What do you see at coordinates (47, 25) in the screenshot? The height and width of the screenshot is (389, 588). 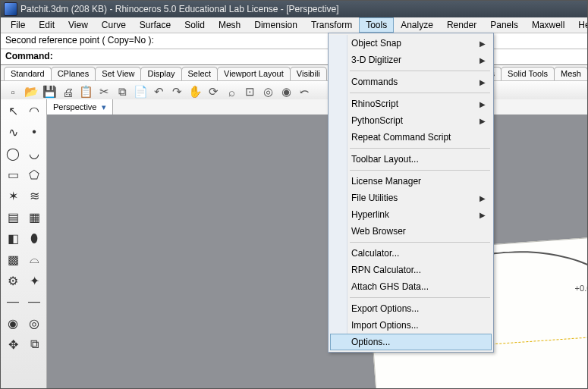 I see `menu-edit: Edit` at bounding box center [47, 25].